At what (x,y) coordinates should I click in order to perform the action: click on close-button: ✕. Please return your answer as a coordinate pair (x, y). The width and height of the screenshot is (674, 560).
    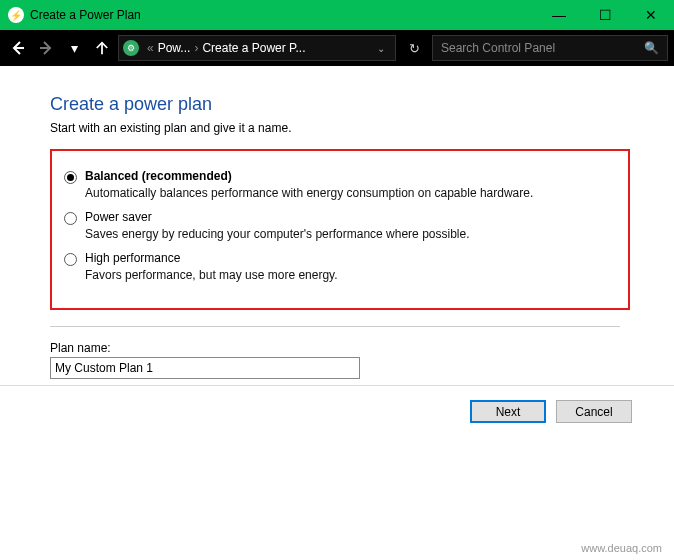
    Looking at the image, I should click on (651, 15).